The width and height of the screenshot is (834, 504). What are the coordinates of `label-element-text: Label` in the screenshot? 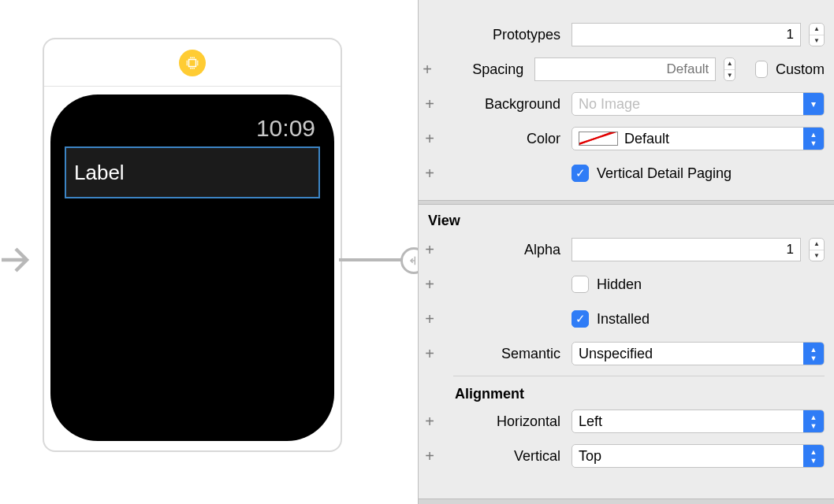 It's located at (99, 173).